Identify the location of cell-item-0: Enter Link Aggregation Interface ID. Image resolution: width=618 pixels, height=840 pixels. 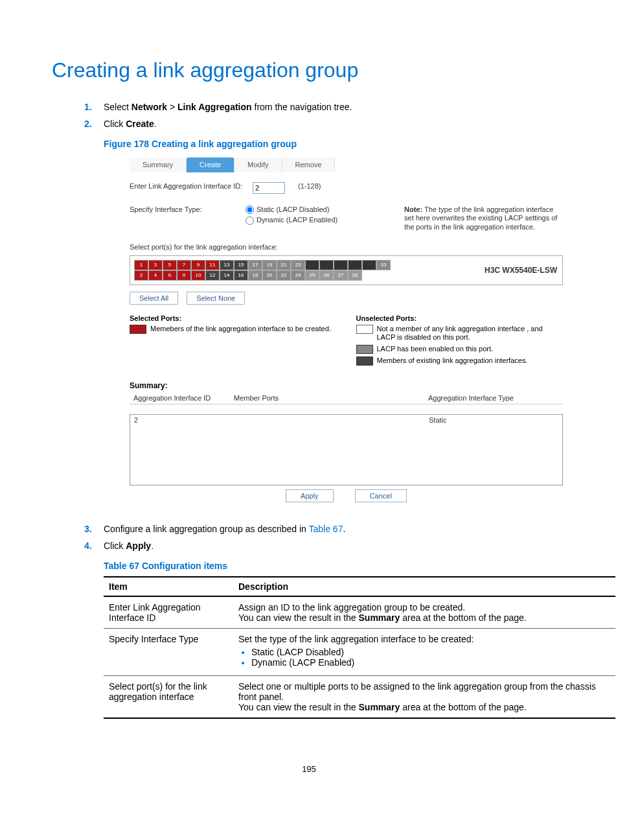
(168, 612).